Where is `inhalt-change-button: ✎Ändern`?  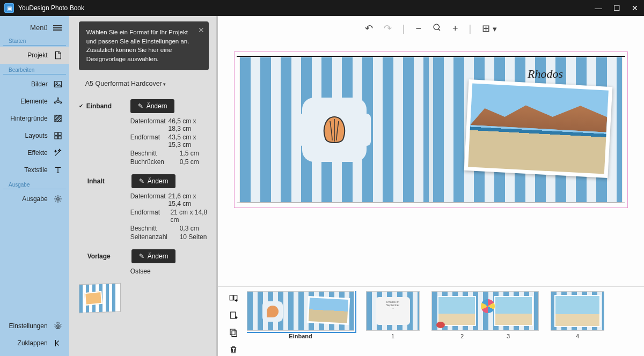 inhalt-change-button: ✎Ändern is located at coordinates (153, 181).